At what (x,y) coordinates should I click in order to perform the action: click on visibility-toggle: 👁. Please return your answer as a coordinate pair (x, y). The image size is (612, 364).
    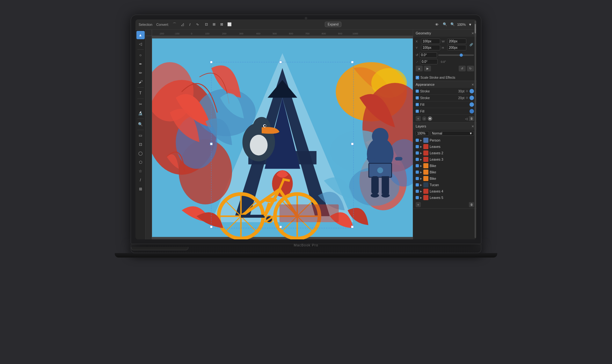
    Looking at the image, I should click on (437, 25).